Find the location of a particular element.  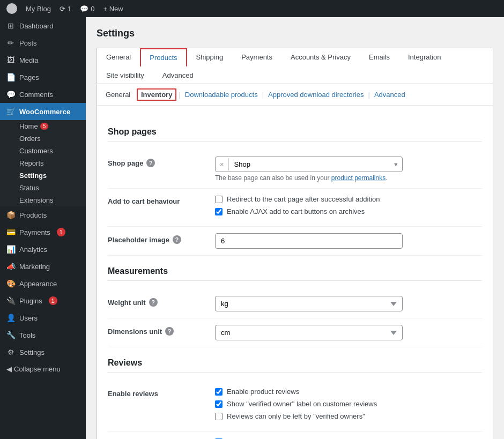

collapse-menu: ◀ Collapse menu is located at coordinates (43, 369).